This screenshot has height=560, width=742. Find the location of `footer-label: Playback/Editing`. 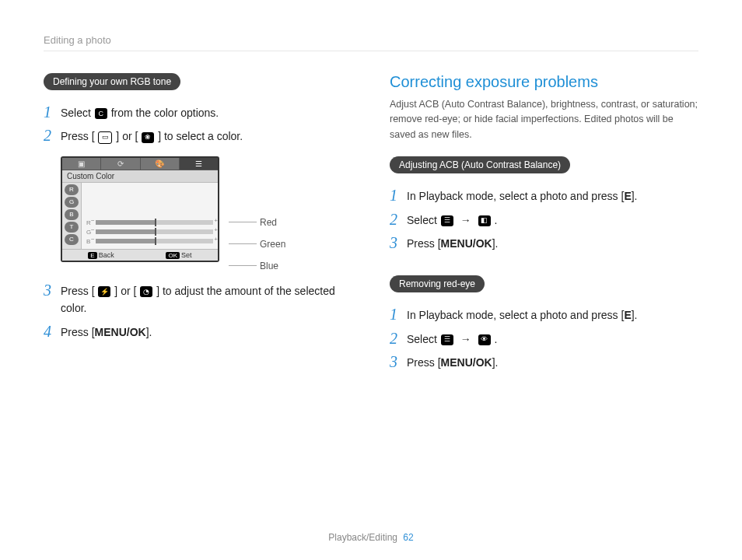

footer-label: Playback/Editing is located at coordinates (362, 537).